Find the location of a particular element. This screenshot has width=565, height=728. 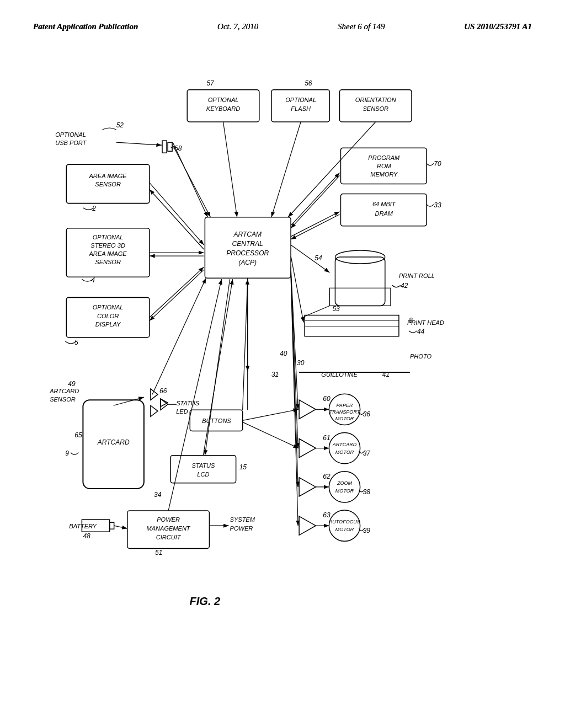

svg-text: 42 is located at coordinates (404, 286).